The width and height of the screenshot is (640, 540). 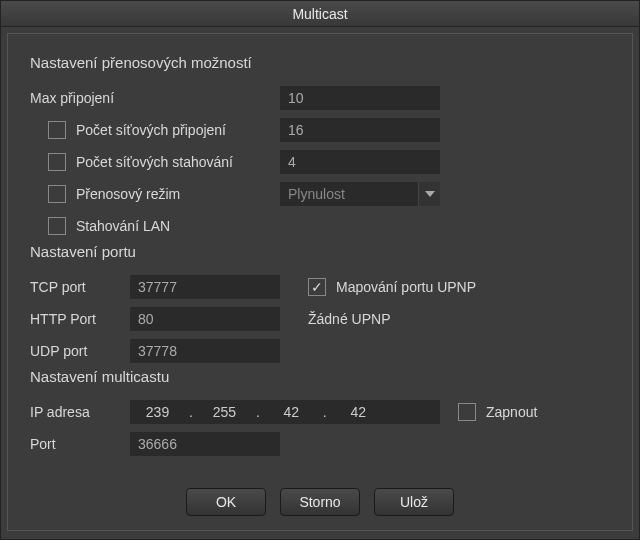 What do you see at coordinates (316, 194) in the screenshot?
I see `transfer-mode-value: Plynulost` at bounding box center [316, 194].